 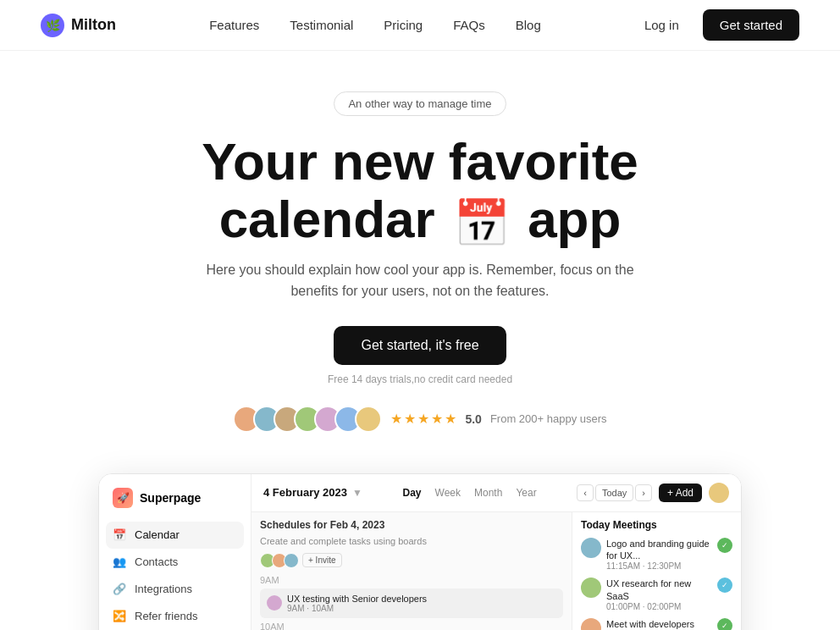 What do you see at coordinates (450, 418) in the screenshot?
I see `star-5: ★` at bounding box center [450, 418].